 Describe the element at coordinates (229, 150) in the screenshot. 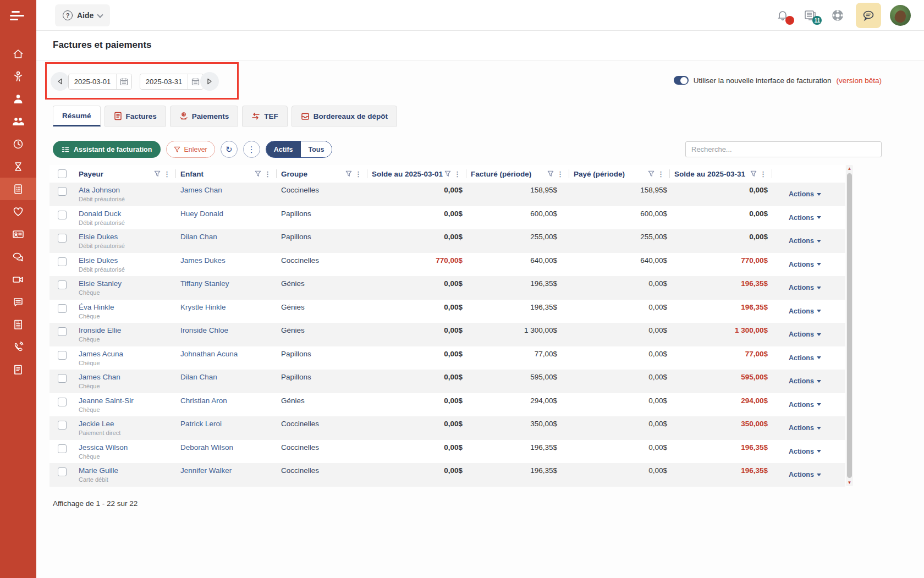

I see `refresh-button: ↻` at that location.